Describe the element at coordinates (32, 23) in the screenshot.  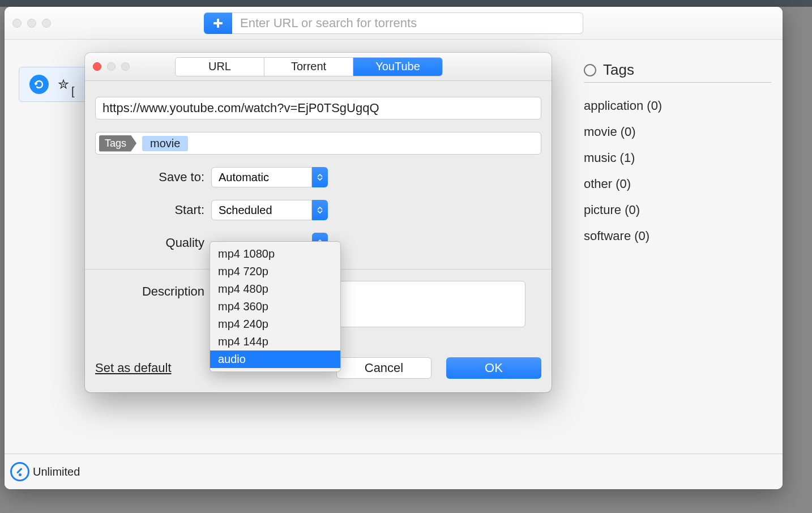
I see `window-controls` at that location.